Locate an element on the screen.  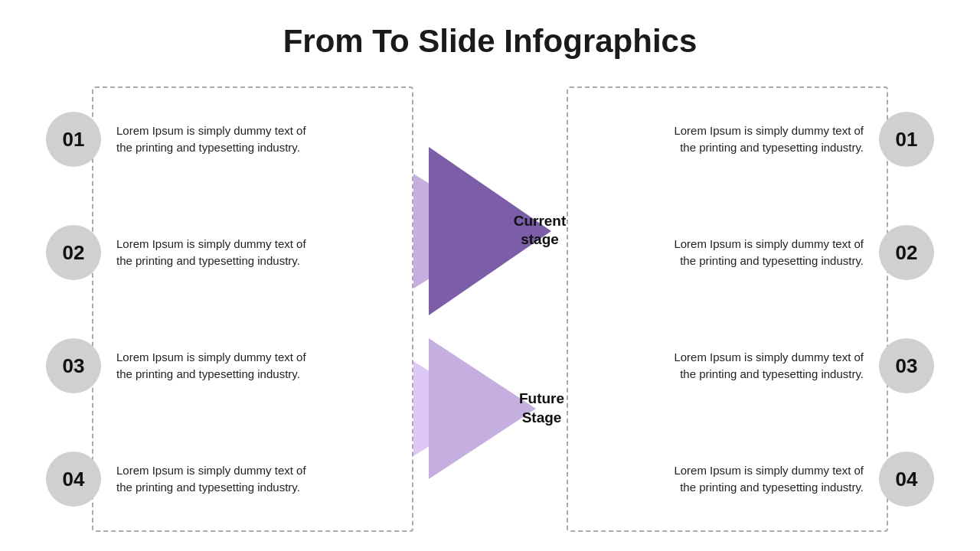
right-text-2: Lorem Ipsum is simply dummy text of the … is located at coordinates (764, 253).